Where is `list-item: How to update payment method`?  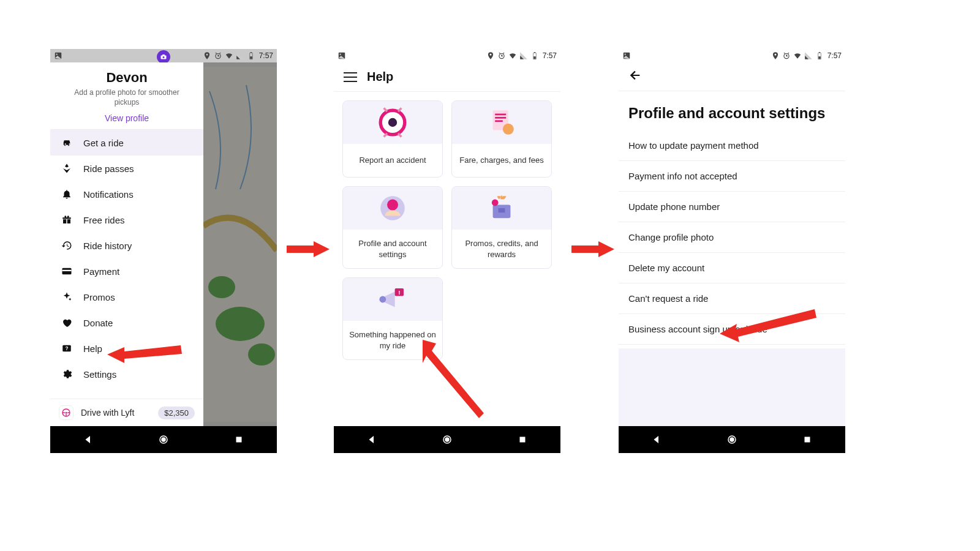
list-item: How to update payment method is located at coordinates (732, 146).